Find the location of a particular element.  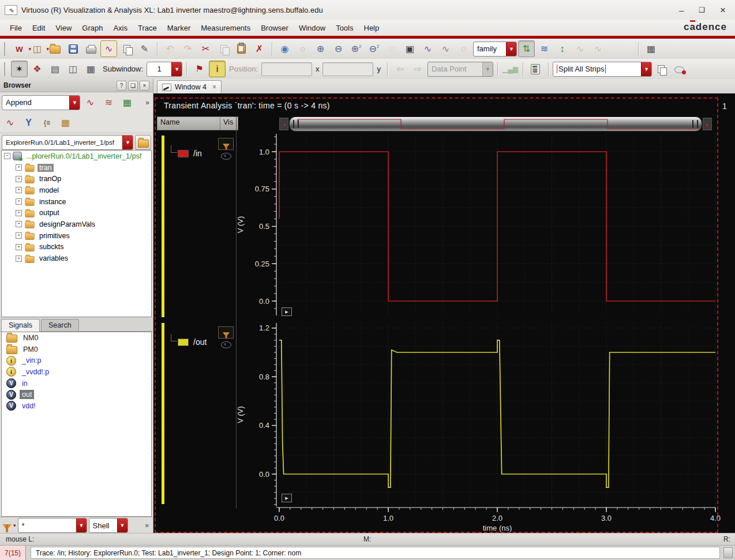

trace-name: /out is located at coordinates (200, 342).